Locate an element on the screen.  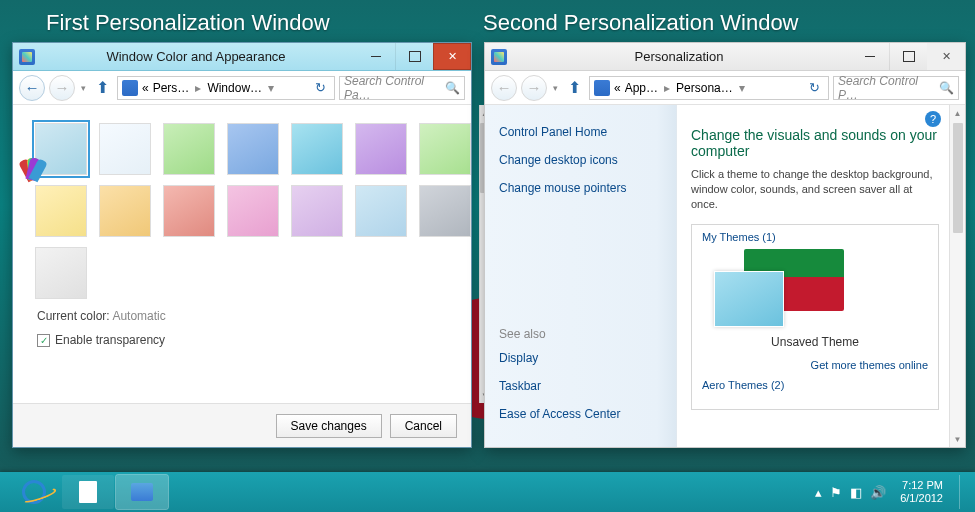
flag-icon: ⚑ is located at coordinates (836, 492).